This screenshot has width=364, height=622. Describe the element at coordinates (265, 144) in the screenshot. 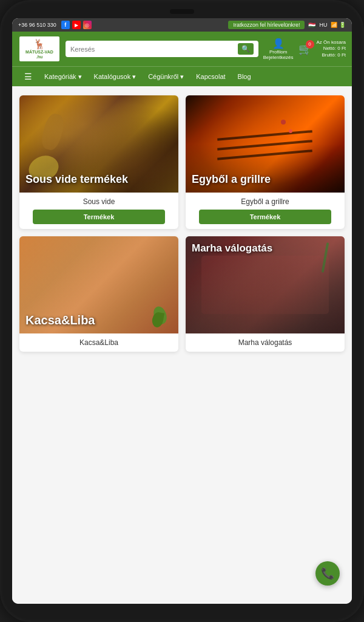

I see `product-image-container-grille: Egyből a grillre` at that location.